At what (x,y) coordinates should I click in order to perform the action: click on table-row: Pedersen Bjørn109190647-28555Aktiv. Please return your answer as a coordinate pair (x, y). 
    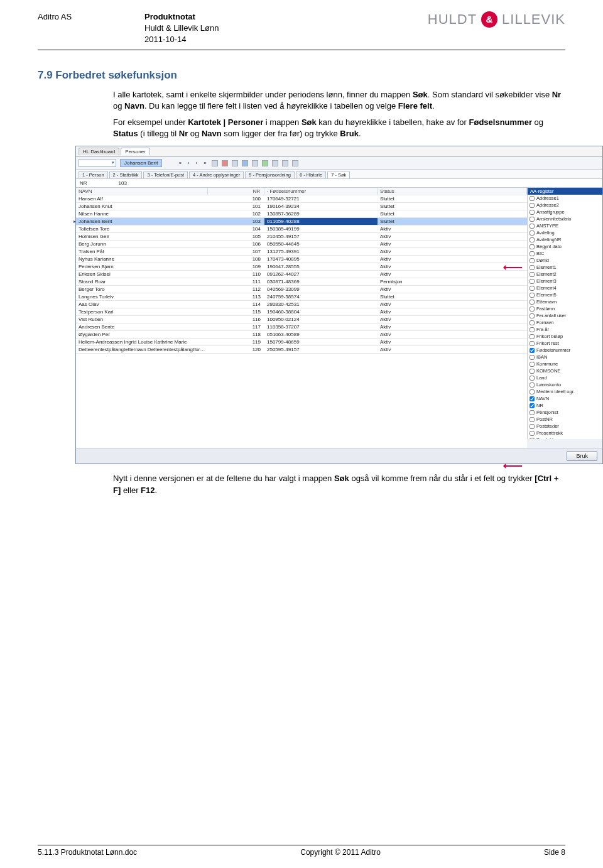
    Looking at the image, I should click on (302, 267).